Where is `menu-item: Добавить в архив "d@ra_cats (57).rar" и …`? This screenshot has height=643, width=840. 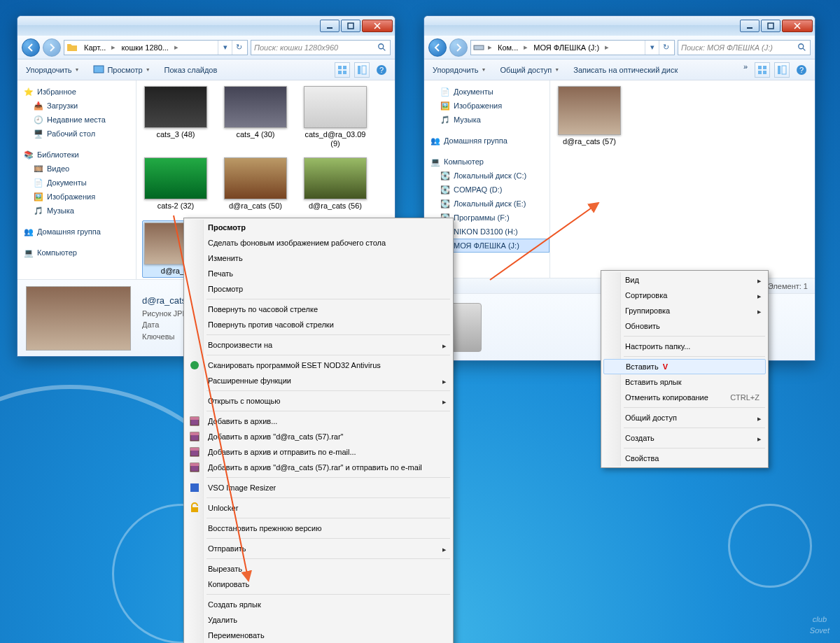 menu-item: Добавить в архив "d@ra_cats (57).rar" и … is located at coordinates (318, 467).